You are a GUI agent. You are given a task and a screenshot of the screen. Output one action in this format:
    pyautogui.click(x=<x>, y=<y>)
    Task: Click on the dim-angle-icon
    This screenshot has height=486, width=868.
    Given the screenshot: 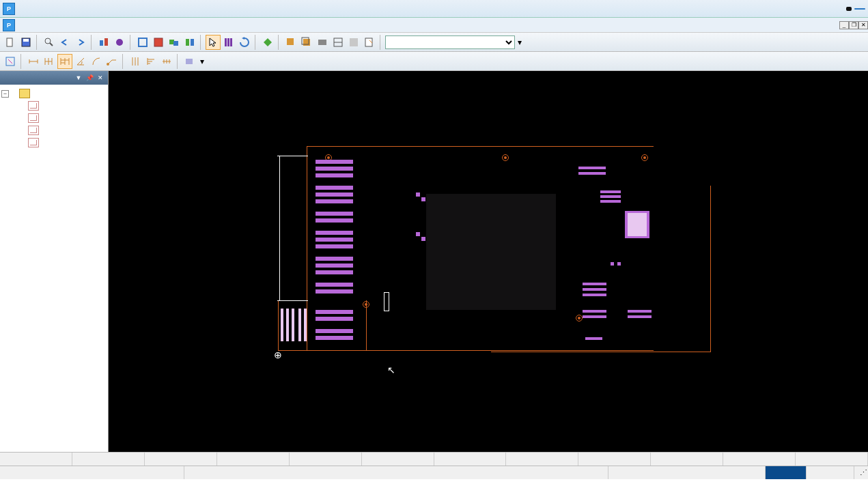 What is the action you would take?
    pyautogui.click(x=81, y=61)
    